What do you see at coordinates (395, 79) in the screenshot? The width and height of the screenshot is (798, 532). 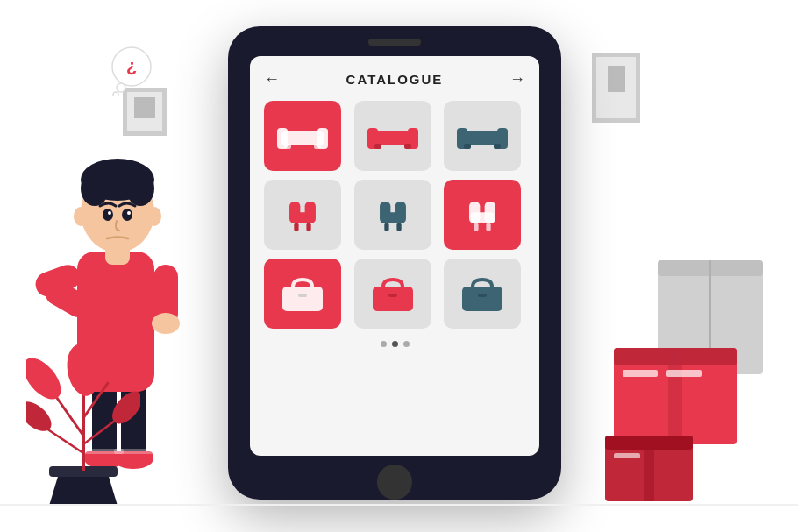 I see `catalogue-title: CATALOGUE` at bounding box center [395, 79].